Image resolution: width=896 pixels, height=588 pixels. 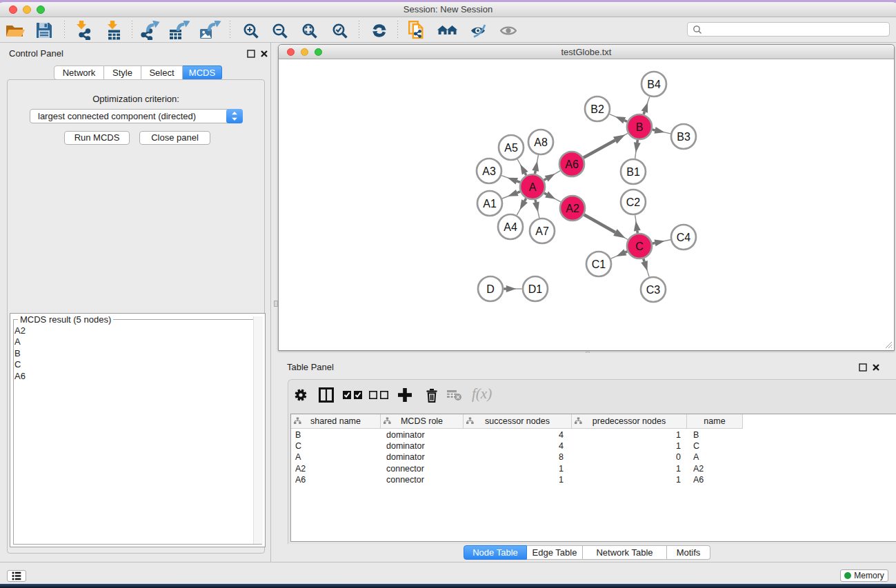 What do you see at coordinates (599, 265) in the screenshot?
I see `svg-text: C1` at bounding box center [599, 265].